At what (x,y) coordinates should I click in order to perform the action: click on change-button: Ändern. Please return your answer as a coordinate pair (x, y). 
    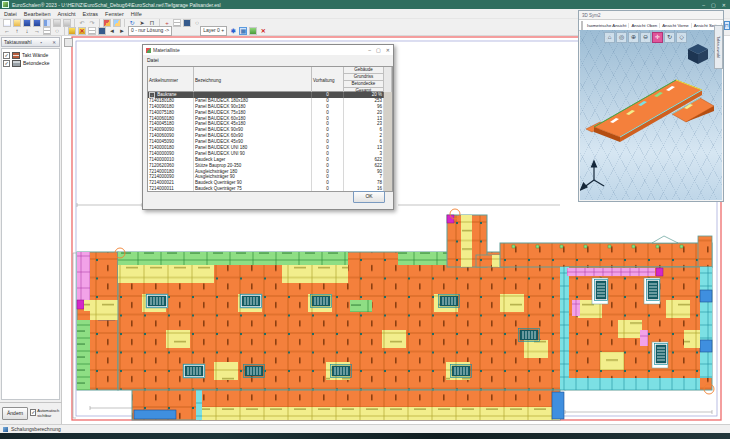
    Looking at the image, I should click on (15, 414).